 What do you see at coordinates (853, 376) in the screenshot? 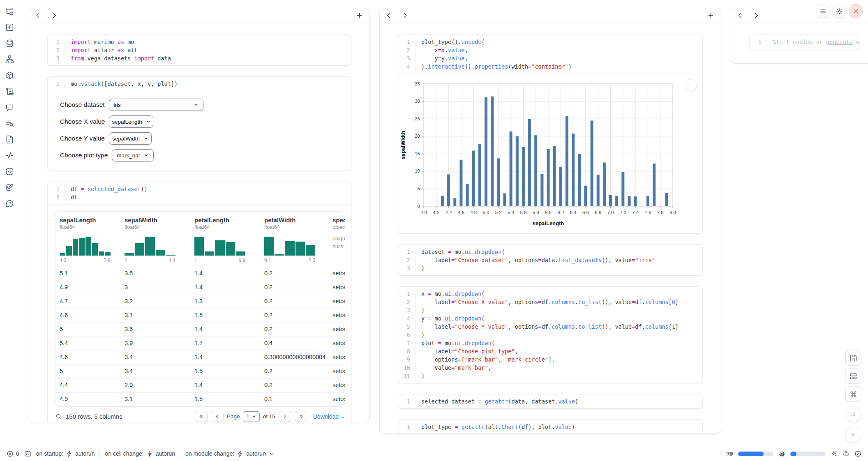
I see `layout-button` at bounding box center [853, 376].